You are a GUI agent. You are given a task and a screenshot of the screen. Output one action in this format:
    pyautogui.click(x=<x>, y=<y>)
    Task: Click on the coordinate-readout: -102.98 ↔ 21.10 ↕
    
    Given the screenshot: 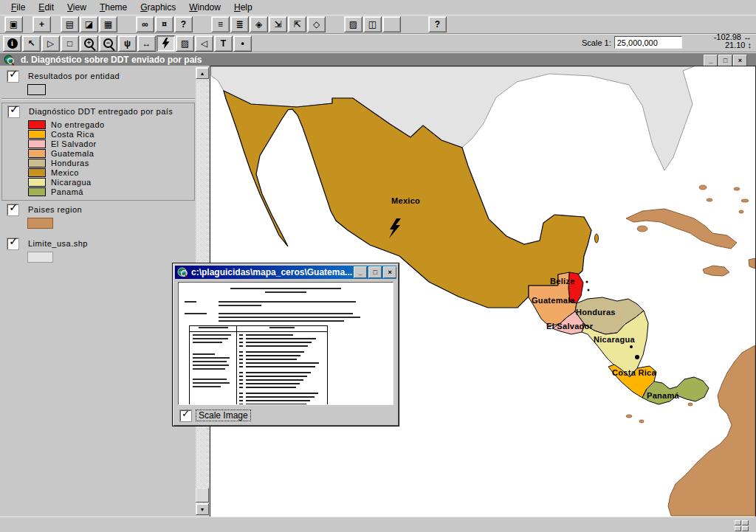 What is the action you would take?
    pyautogui.click(x=732, y=41)
    